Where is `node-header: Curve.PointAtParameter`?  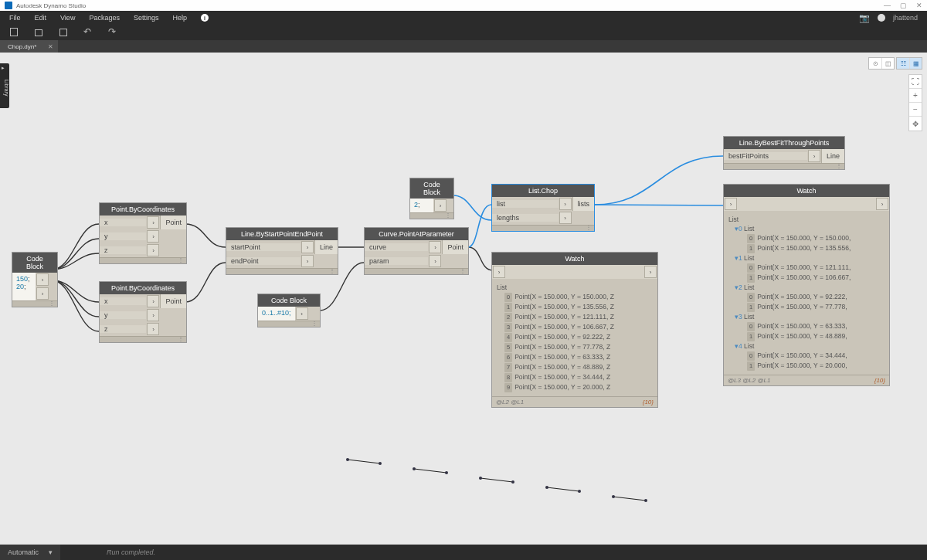 node-header: Curve.PointAtParameter is located at coordinates (416, 234).